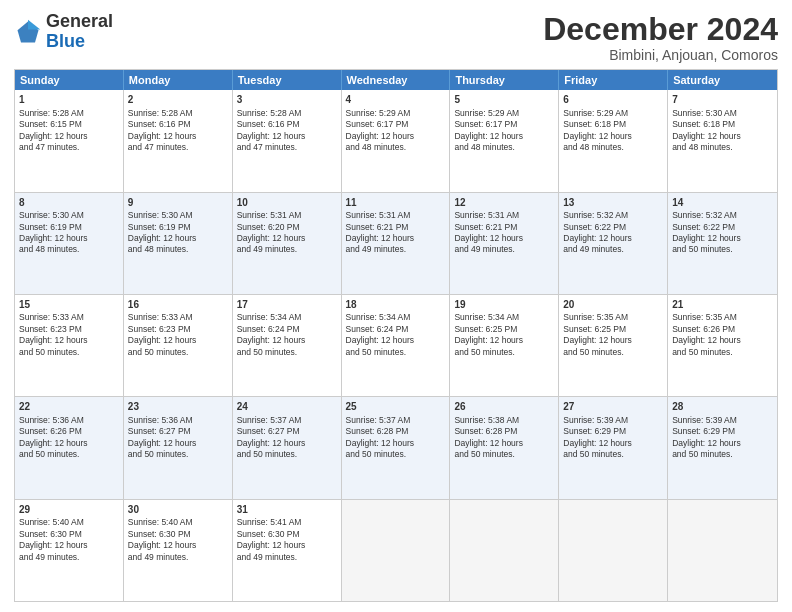  What do you see at coordinates (504, 346) in the screenshot?
I see `day-cell: 19Sunrise: 5:34 AMSunset: 6:25 PMDayligh…` at bounding box center [504, 346].